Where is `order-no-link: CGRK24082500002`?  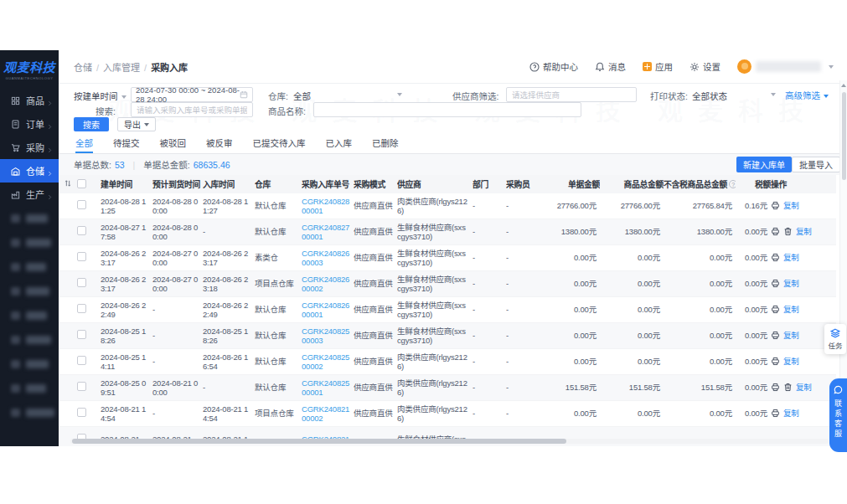
order-no-link: CGRK24082500002 is located at coordinates (325, 362).